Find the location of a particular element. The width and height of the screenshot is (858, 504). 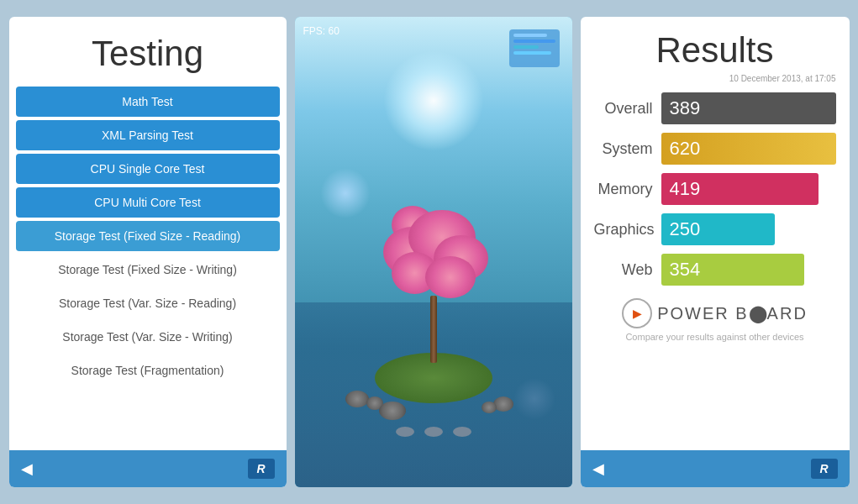

result-value-overall: 389 is located at coordinates (686, 108).